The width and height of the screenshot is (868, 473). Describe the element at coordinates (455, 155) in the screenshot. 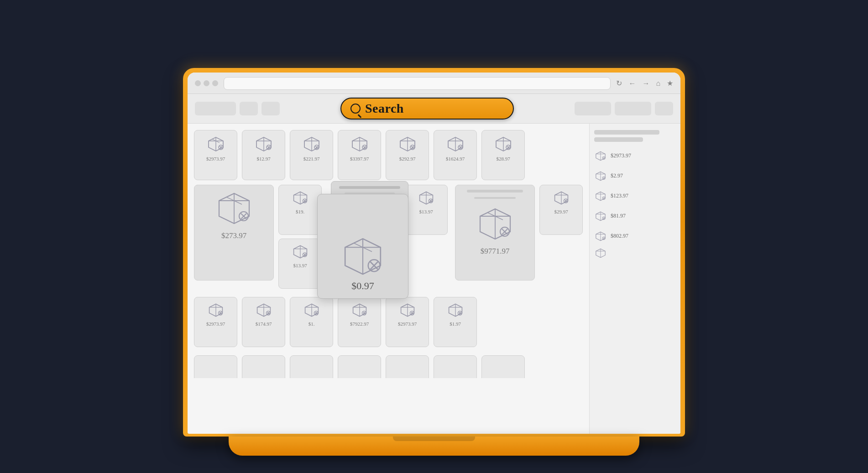

I see `product-card: $1624.97` at that location.